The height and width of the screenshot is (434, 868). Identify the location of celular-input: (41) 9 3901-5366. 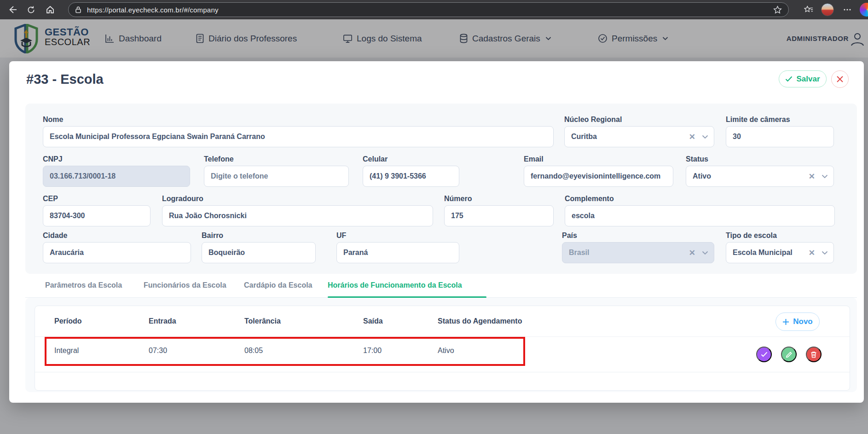
(411, 176).